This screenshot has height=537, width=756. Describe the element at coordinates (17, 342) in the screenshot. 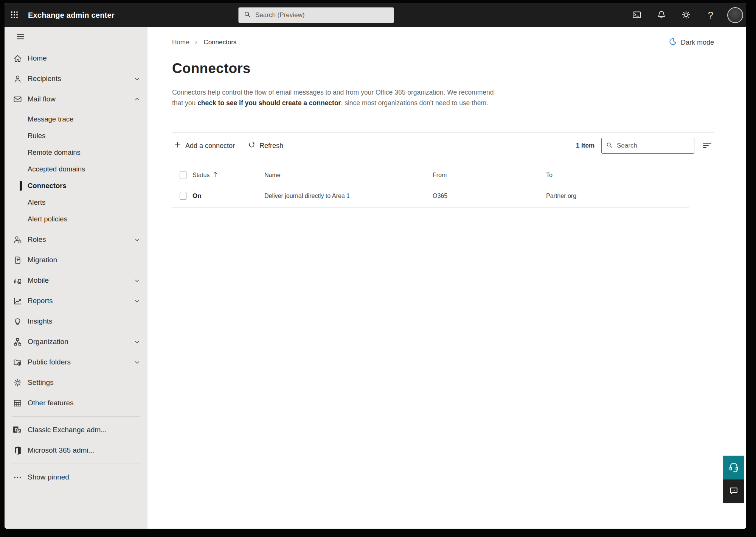

I see `organization-icon` at that location.